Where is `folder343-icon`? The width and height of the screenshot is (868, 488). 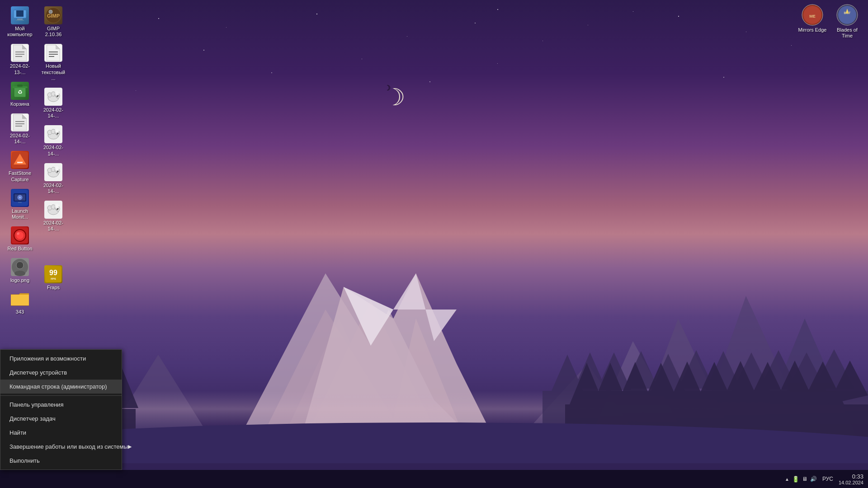
folder343-icon is located at coordinates (20, 299).